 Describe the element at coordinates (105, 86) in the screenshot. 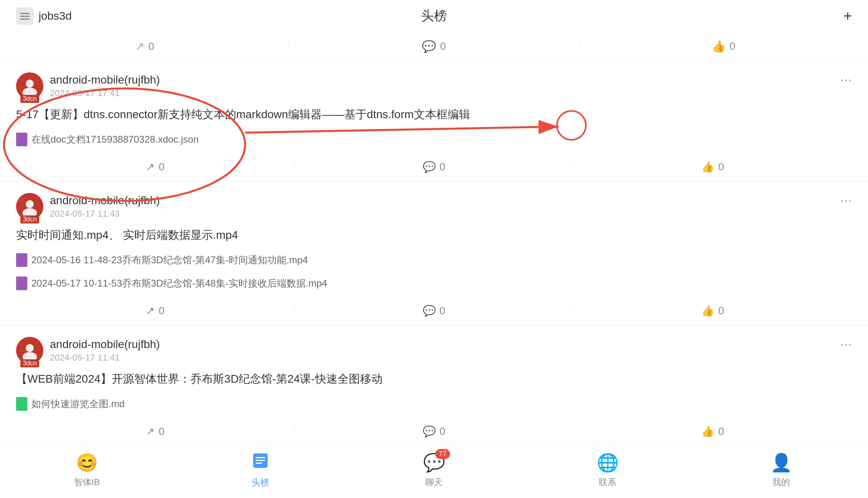

I see `user-info-1: android-mobile(rujfbh) 2024-05-17 17:41` at that location.